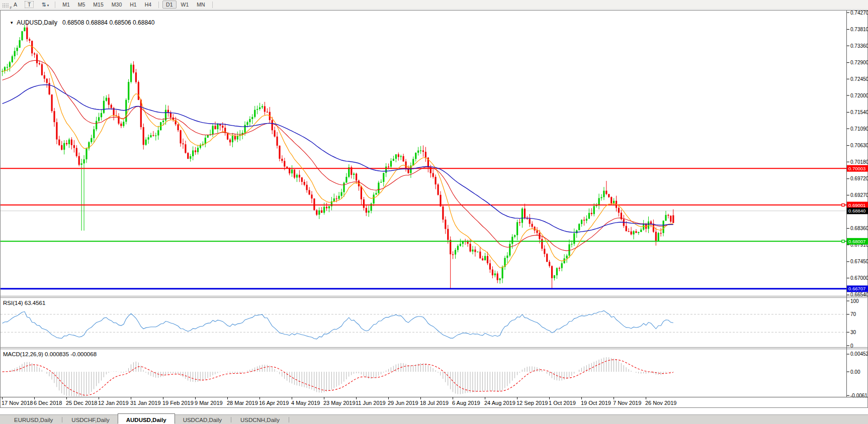 This screenshot has width=868, height=424. What do you see at coordinates (859, 13) in the screenshot?
I see `price-tick-label: 0.74270` at bounding box center [859, 13].